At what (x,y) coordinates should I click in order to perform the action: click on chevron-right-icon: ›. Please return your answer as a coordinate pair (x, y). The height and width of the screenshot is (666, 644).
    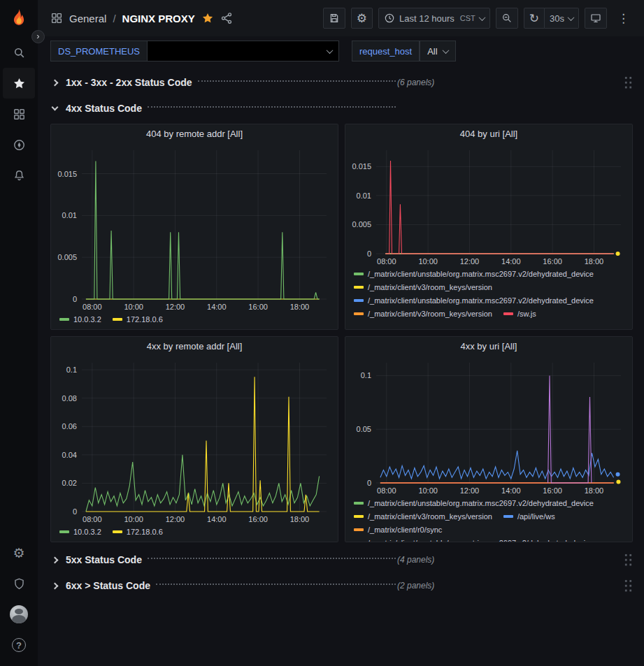
    Looking at the image, I should click on (38, 36).